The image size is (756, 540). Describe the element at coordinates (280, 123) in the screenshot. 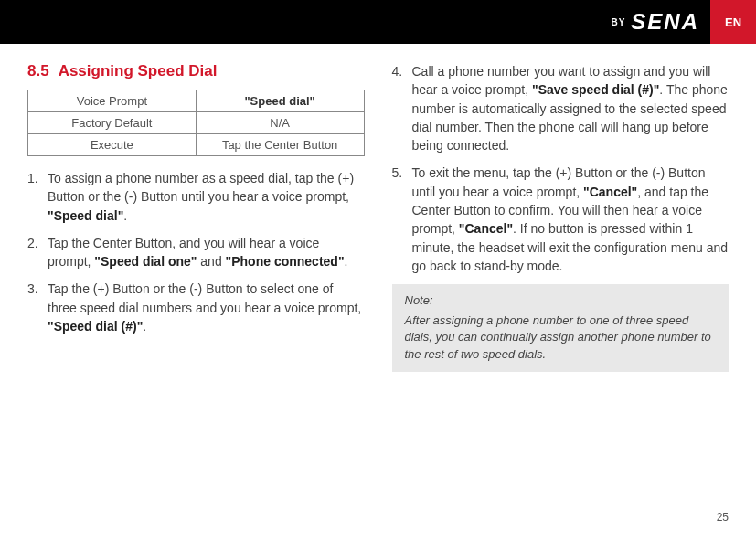

I see `factory-default-value: N/A` at that location.